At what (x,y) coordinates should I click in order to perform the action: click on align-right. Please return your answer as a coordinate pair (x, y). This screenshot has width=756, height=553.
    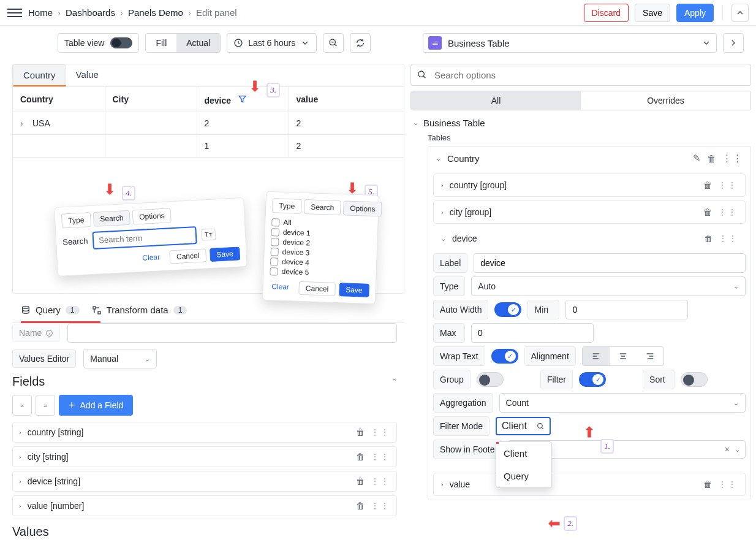
    Looking at the image, I should click on (650, 356).